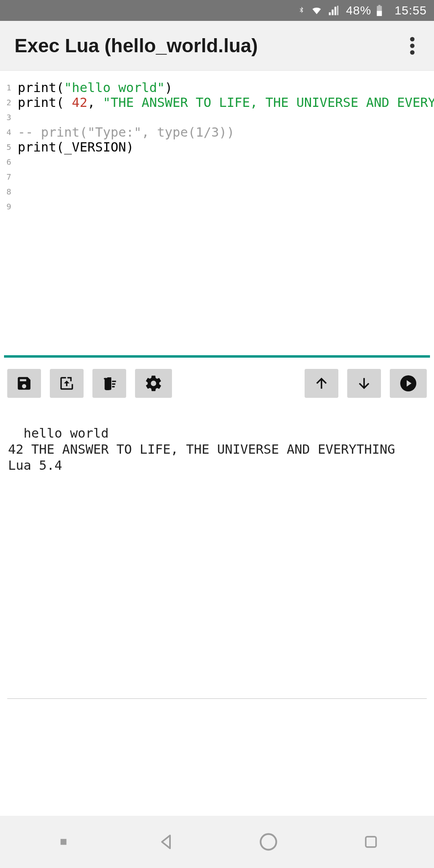 The width and height of the screenshot is (434, 868). I want to click on arrow-down-icon, so click(364, 383).